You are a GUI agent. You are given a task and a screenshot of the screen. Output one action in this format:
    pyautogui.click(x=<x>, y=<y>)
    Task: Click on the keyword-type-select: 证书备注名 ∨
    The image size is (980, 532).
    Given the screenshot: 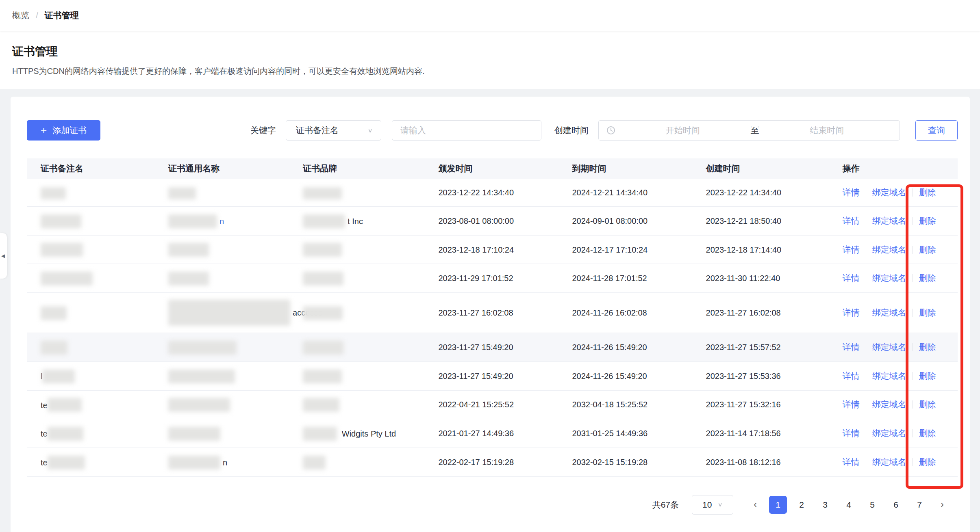 What is the action you would take?
    pyautogui.click(x=333, y=130)
    